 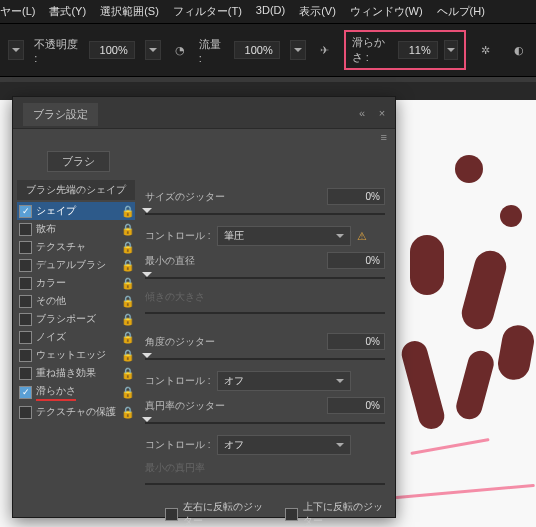 I want to click on roundness-jitter-slider, so click(x=265, y=423).